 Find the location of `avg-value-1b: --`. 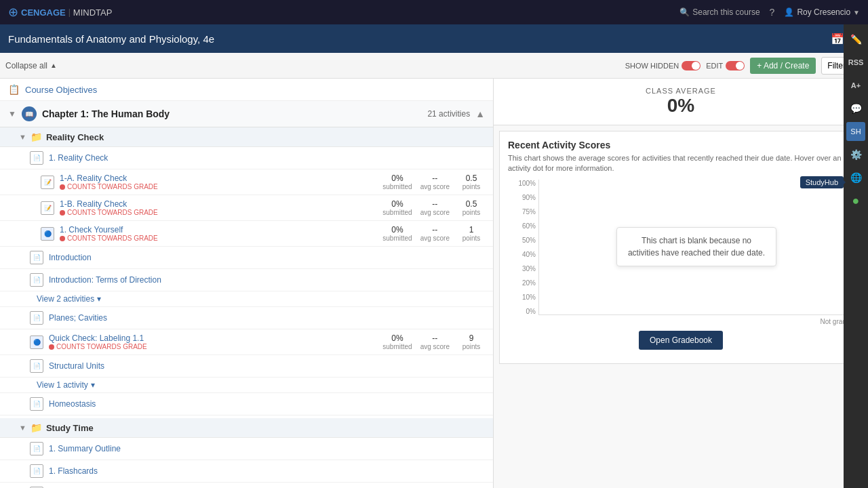

avg-value-1b: -- is located at coordinates (435, 204).